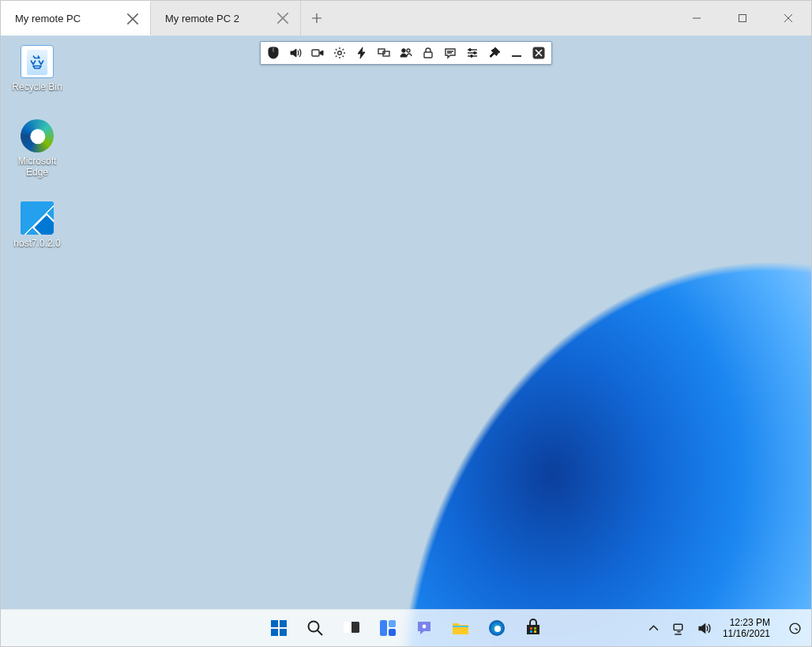  Describe the element at coordinates (406, 53) in the screenshot. I see `users-icon` at that location.